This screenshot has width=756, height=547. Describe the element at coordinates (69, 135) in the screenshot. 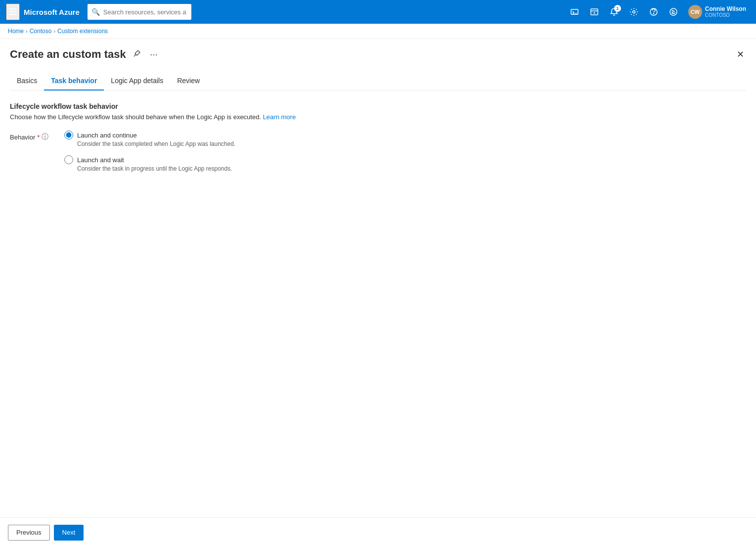

I see `radio-launch-continue` at that location.